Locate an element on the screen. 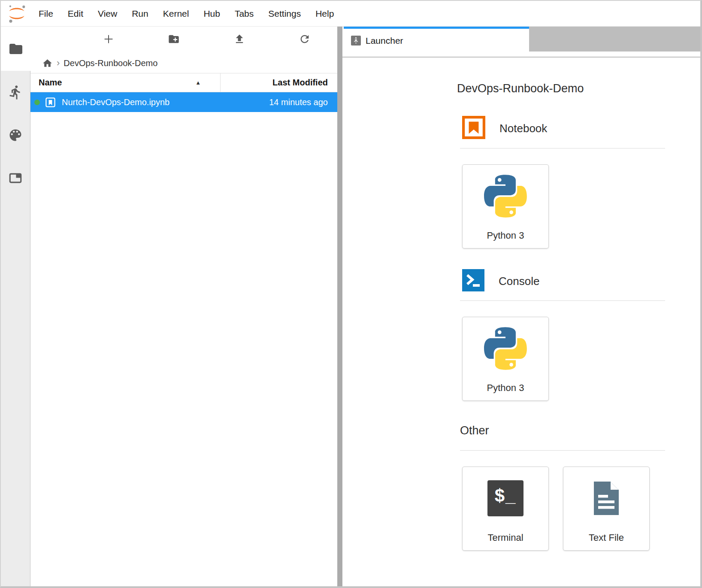 The image size is (702, 588). launcher-section-console: Console is located at coordinates (561, 281).